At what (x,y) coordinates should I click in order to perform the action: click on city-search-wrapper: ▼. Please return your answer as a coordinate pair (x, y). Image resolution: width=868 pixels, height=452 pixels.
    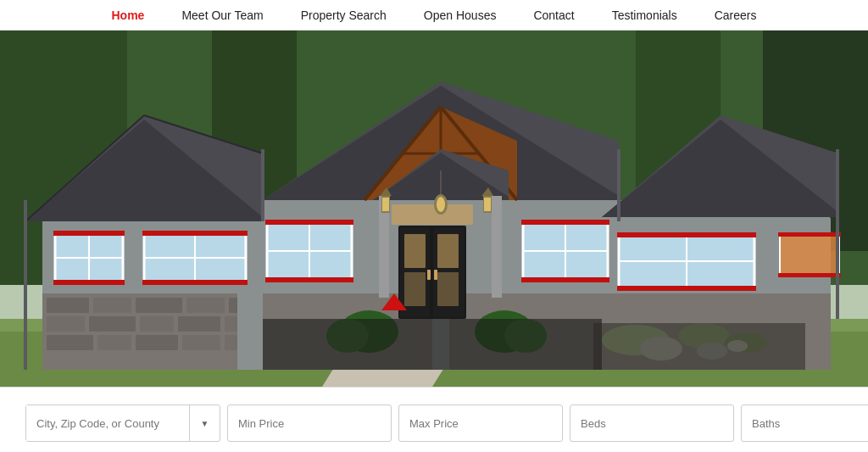
    Looking at the image, I should click on (123, 423).